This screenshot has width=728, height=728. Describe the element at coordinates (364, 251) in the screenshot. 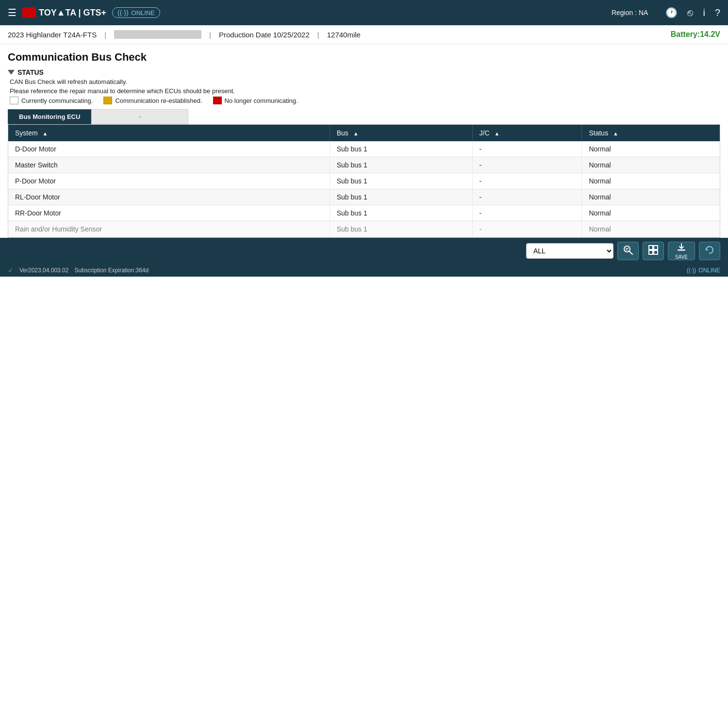

I see `bottom-toolbar: ALL Normal No Communication Re-establish…` at that location.